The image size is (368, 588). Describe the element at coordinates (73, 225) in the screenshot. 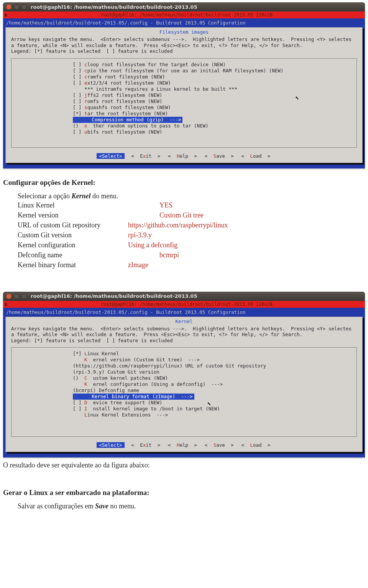

I see `config-label: URL of custom Git repository` at that location.